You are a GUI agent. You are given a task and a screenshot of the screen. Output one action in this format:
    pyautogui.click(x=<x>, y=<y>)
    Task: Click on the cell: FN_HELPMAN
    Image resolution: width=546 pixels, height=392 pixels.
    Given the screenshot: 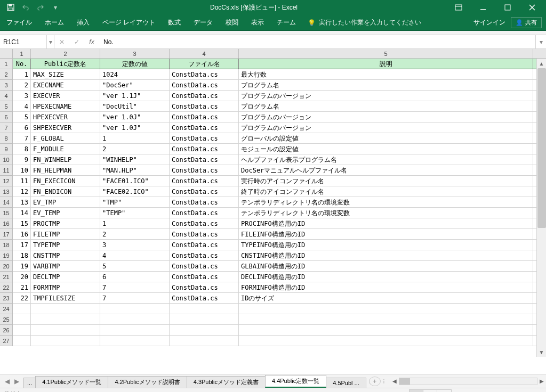 What is the action you would take?
    pyautogui.click(x=66, y=170)
    